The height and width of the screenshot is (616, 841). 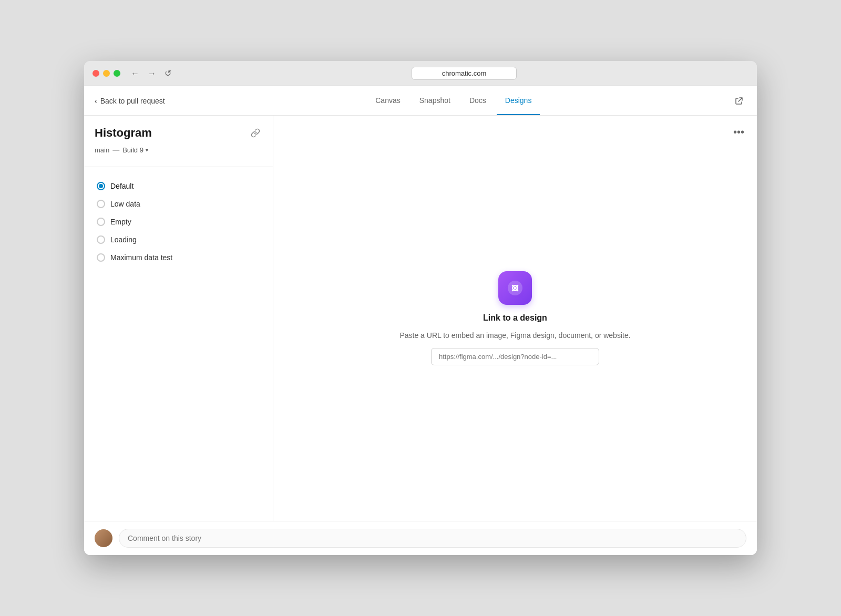 What do you see at coordinates (739, 101) in the screenshot?
I see `external-link-button` at bounding box center [739, 101].